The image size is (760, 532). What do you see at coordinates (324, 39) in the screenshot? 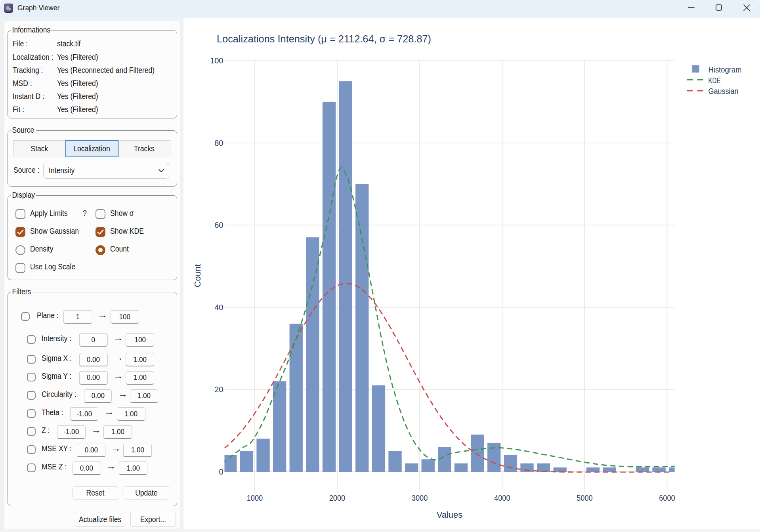
I see `svg-text:Localizations Intensity (μ = 2: Localizations Intensity (μ = 2112.64, σ …` at bounding box center [324, 39].